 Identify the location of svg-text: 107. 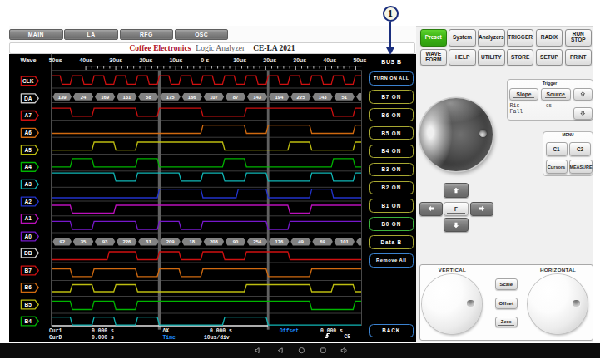
(215, 97).